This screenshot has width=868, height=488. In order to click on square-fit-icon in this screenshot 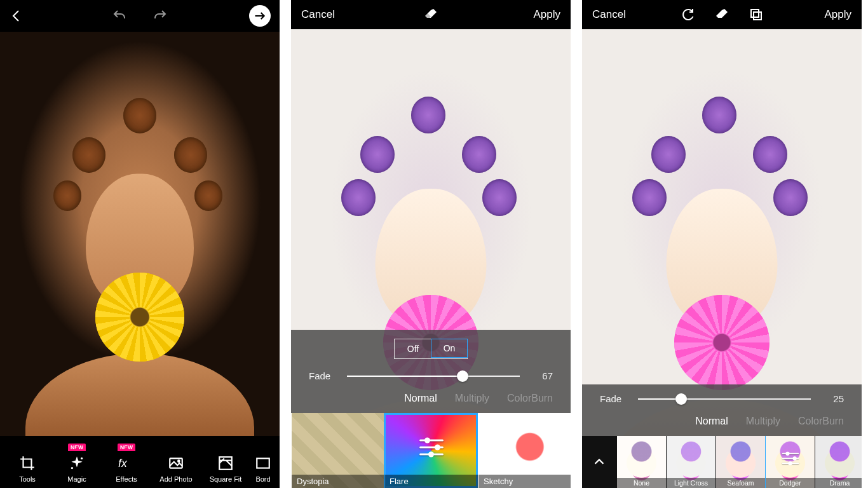, I will do `click(226, 463)`.